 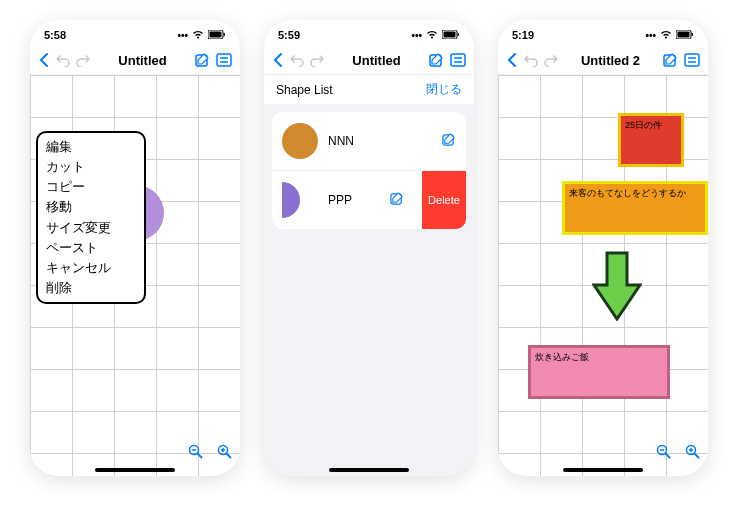 What do you see at coordinates (523, 35) in the screenshot?
I see `clock: 5:19` at bounding box center [523, 35].